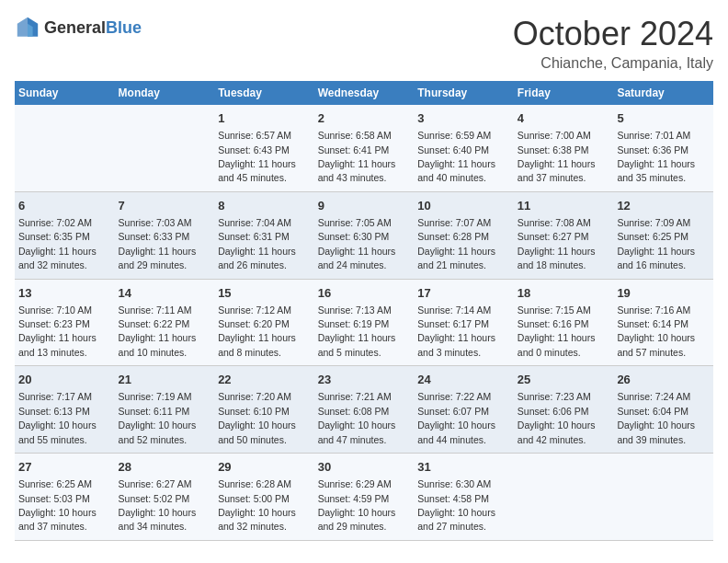 Image resolution: width=728 pixels, height=563 pixels. I want to click on sunrise-text: Sunrise: 7:21 AMSunset: 6:08 PMDaylight:…, so click(357, 418).